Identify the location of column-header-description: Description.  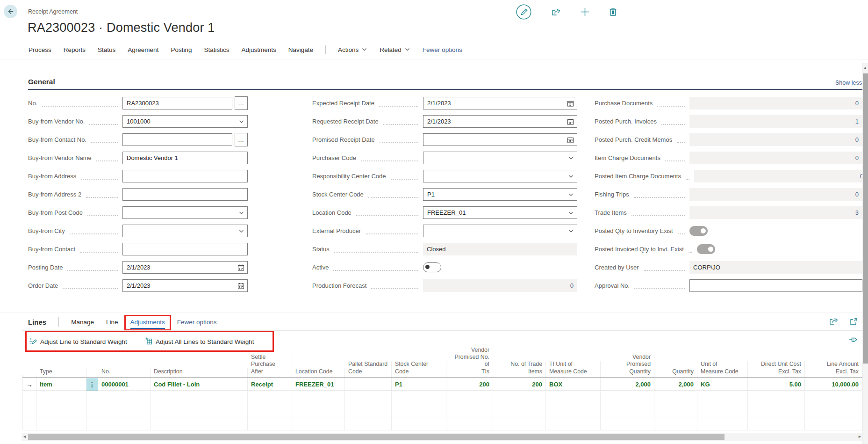
(199, 373).